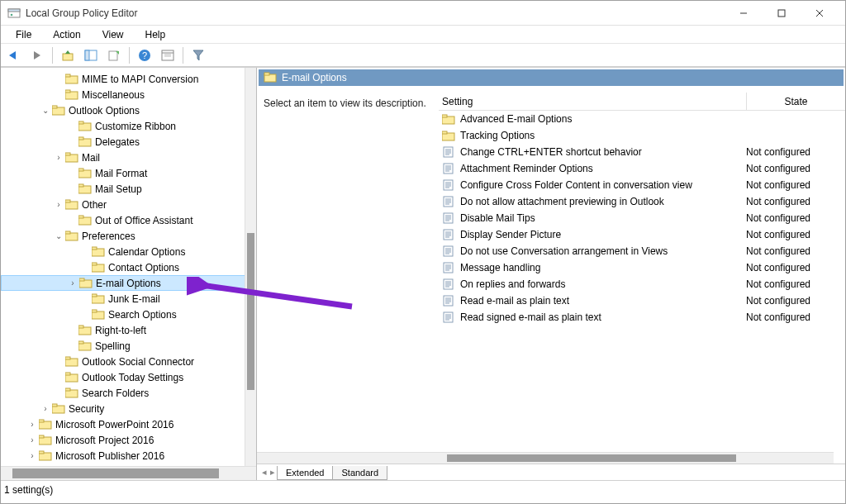 The image size is (846, 504). I want to click on column-header-state: State, so click(796, 101).